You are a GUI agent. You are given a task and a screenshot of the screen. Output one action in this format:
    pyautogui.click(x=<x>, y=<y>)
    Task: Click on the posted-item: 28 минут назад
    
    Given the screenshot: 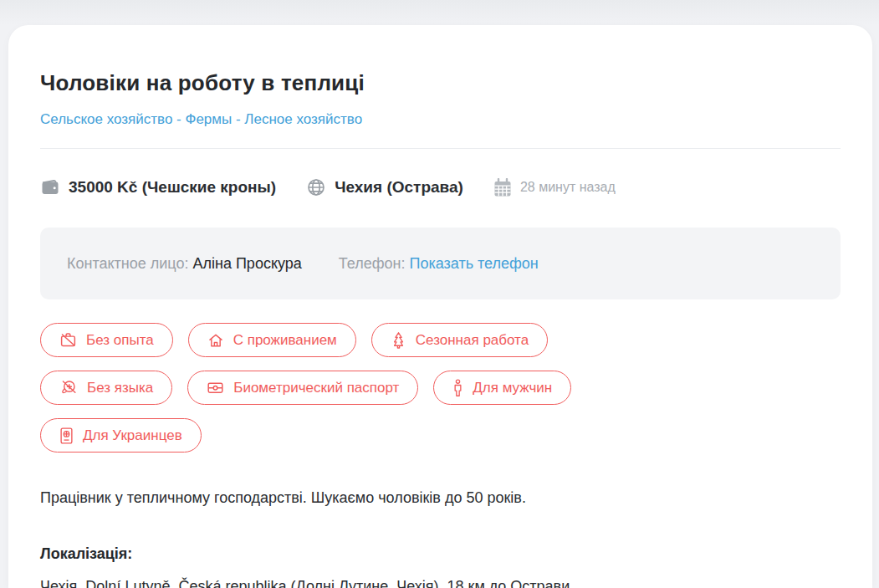 What is the action you would take?
    pyautogui.click(x=554, y=187)
    